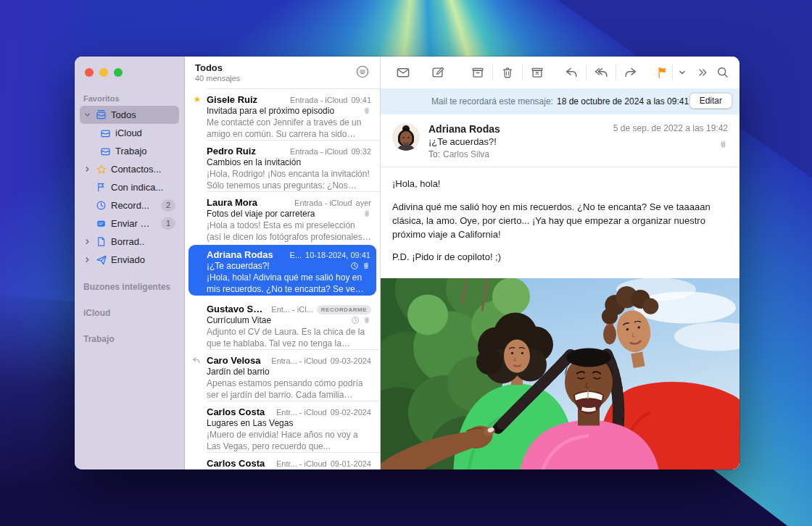 Image resolution: width=812 pixels, height=526 pixels. I want to click on message-subject: Invitada para el próximo episodio, so click(283, 111).